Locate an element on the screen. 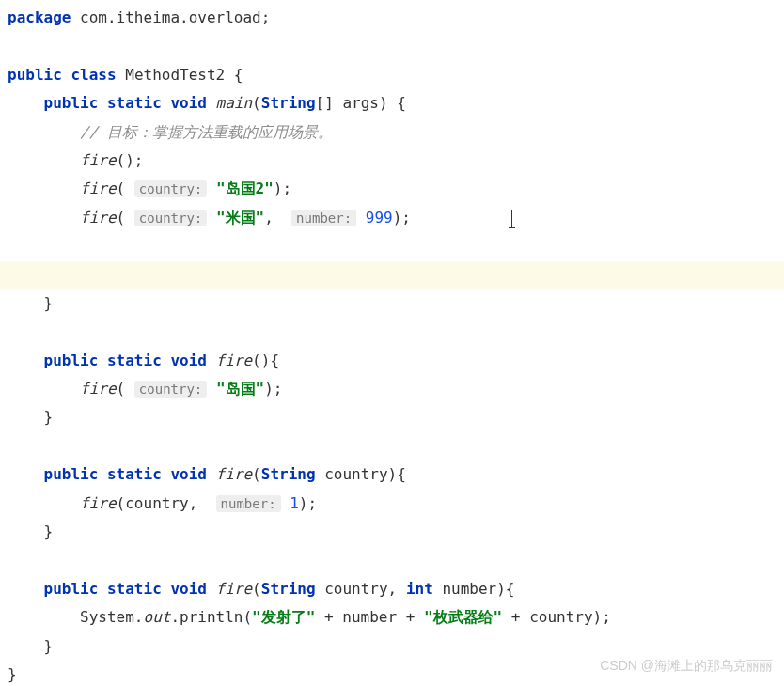  code-line: package com.itheima.overload; is located at coordinates (392, 18).